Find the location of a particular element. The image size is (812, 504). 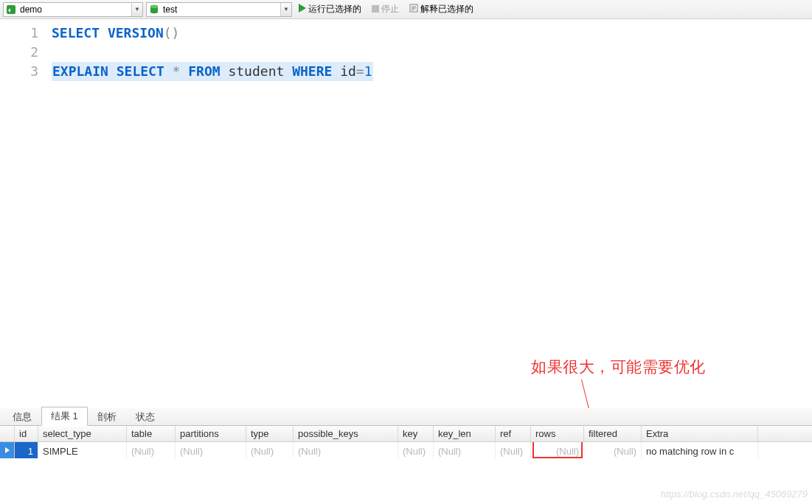

col-extra: Extra is located at coordinates (700, 433).